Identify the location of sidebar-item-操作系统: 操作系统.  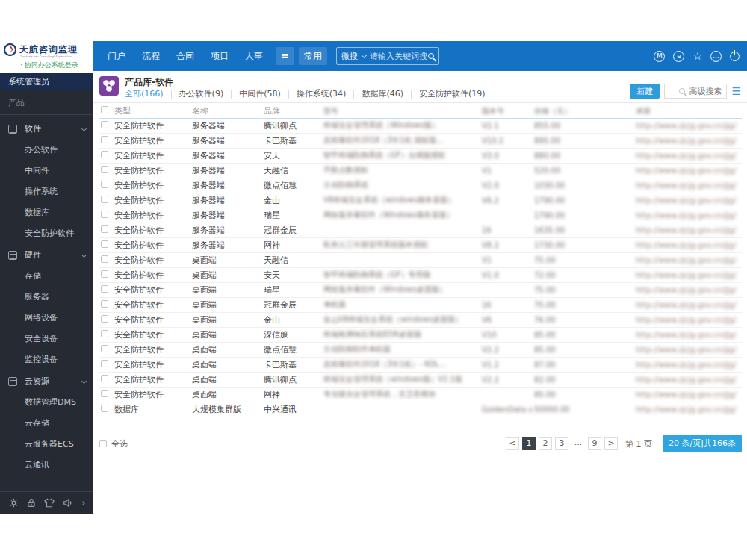
(46, 192).